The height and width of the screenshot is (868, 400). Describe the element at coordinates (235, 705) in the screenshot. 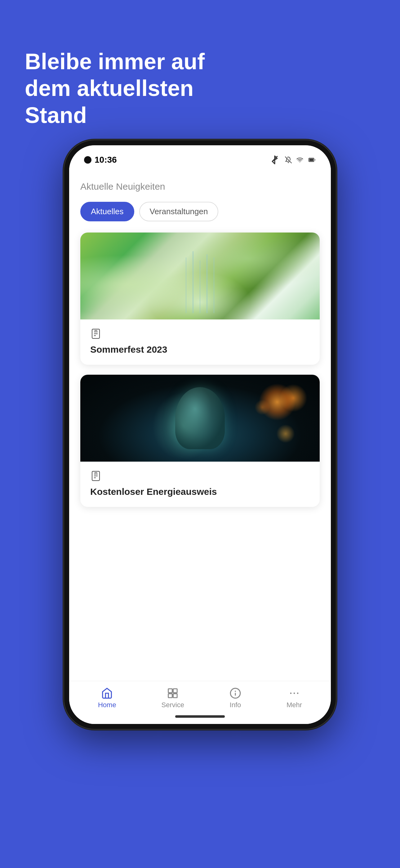

I see `nav-label-info: Info` at that location.